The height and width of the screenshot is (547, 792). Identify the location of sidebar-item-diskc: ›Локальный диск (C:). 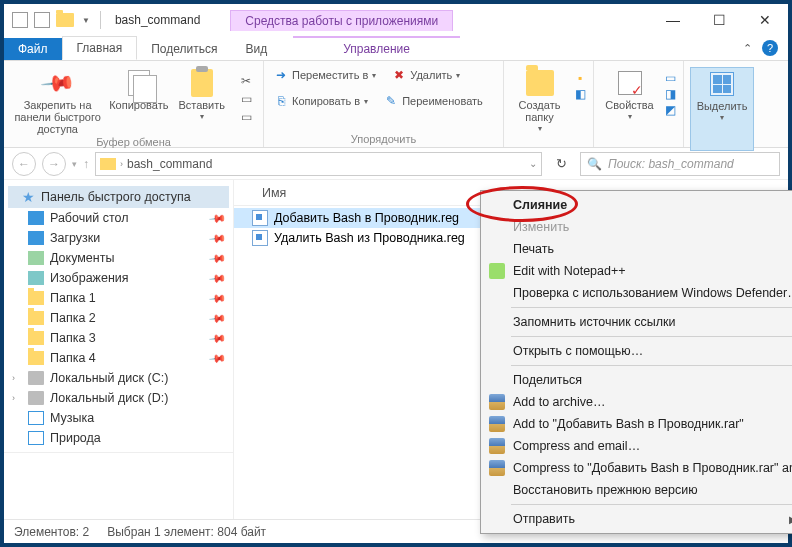
(118, 378).